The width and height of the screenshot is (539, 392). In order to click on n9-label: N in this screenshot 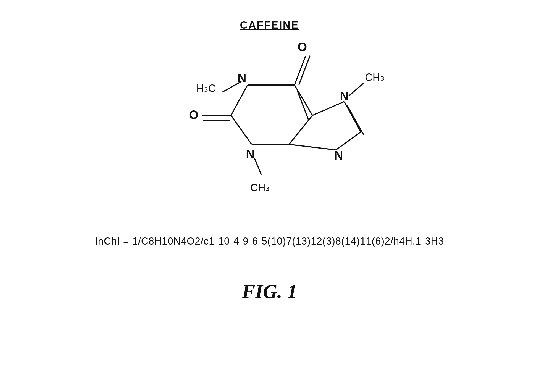, I will do `click(339, 155)`.